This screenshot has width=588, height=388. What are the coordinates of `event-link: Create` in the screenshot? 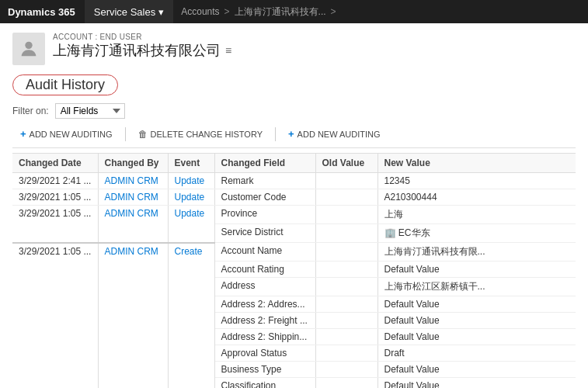 It's located at (189, 251).